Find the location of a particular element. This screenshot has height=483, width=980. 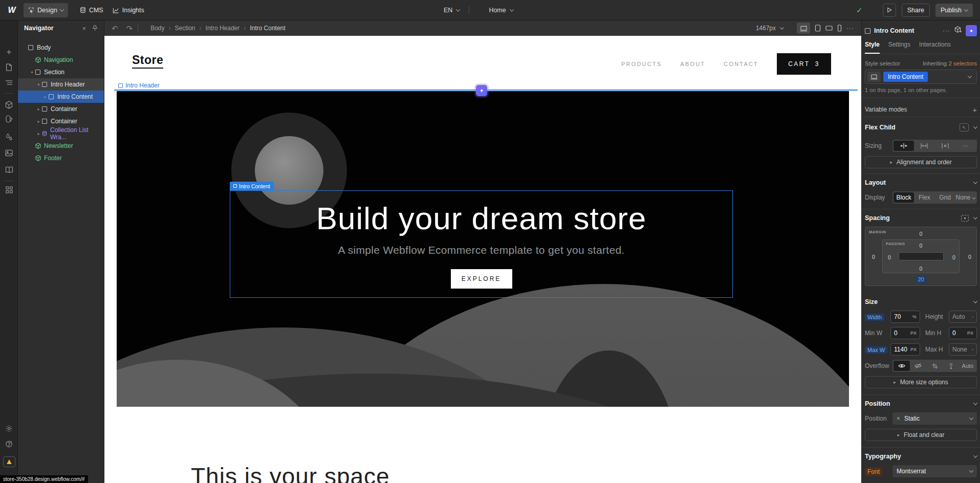

min-w-input: 0 PX is located at coordinates (905, 333).